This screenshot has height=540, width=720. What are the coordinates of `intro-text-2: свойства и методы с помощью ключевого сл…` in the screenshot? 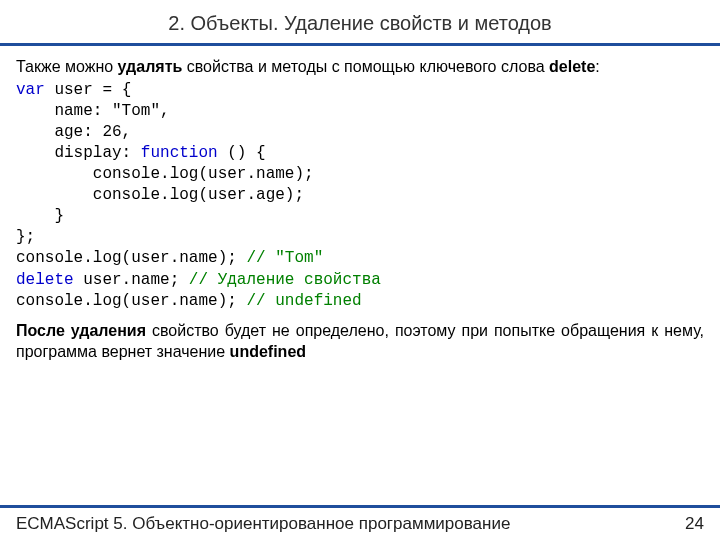 It's located at (366, 66).